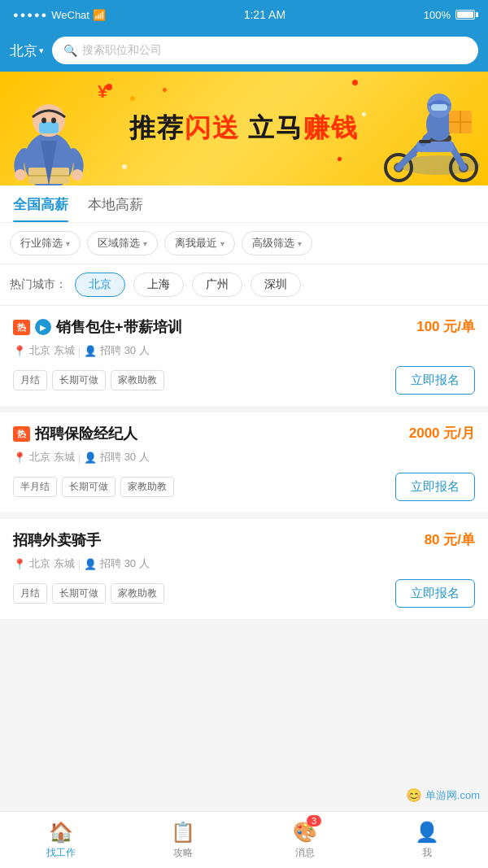  I want to click on city-selector: 北京 ▾, so click(27, 50).